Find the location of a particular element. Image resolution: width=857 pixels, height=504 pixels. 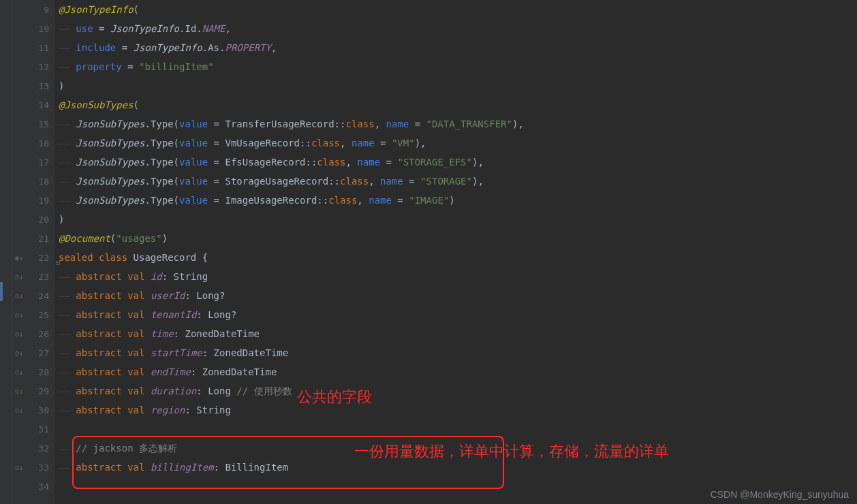

code-line: —— abstract val id: String is located at coordinates (458, 277).